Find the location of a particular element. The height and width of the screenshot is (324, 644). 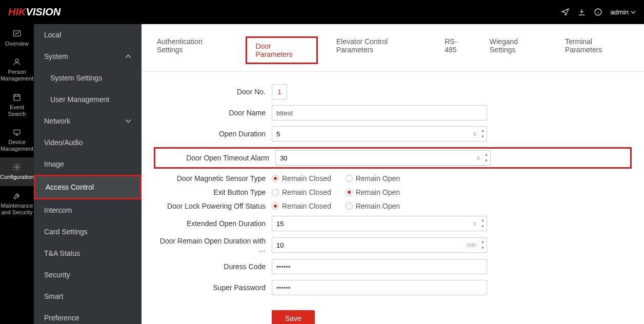

device-icon is located at coordinates (17, 132).